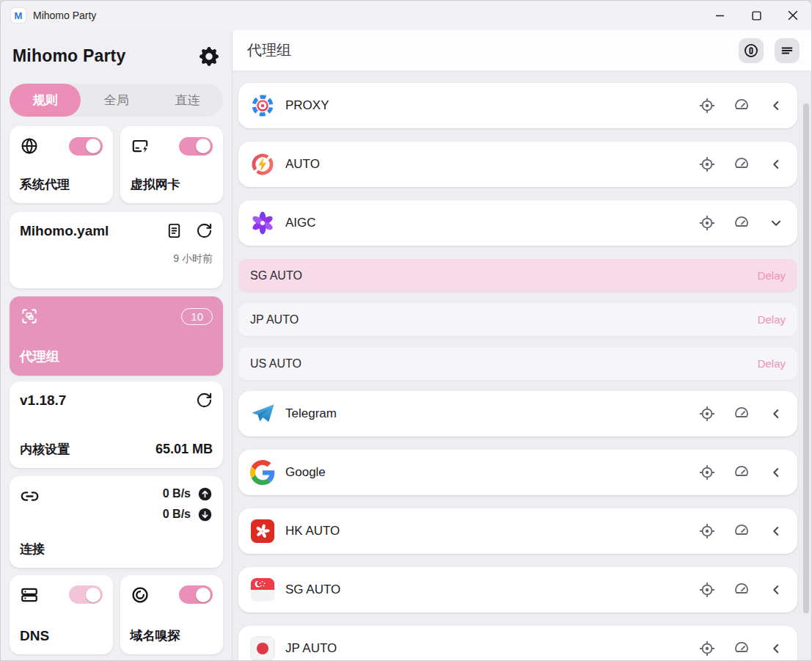  I want to click on tun-card: 虚拟网卡, so click(172, 164).